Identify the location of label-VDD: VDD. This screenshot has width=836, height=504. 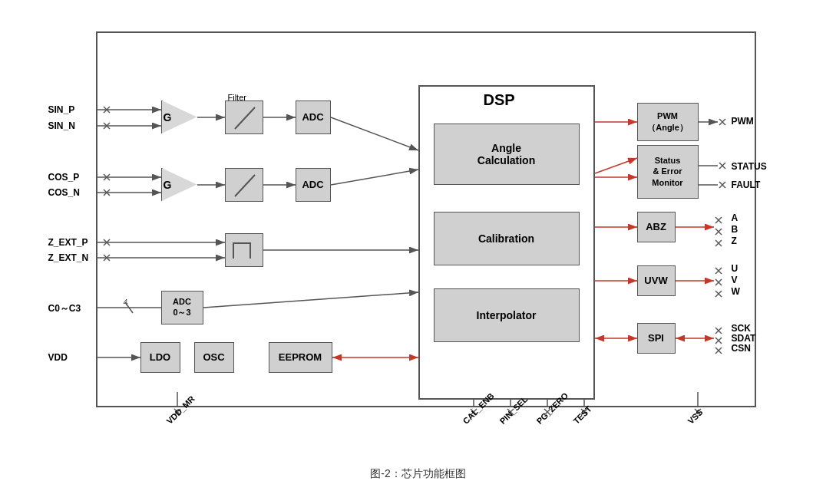
(58, 357).